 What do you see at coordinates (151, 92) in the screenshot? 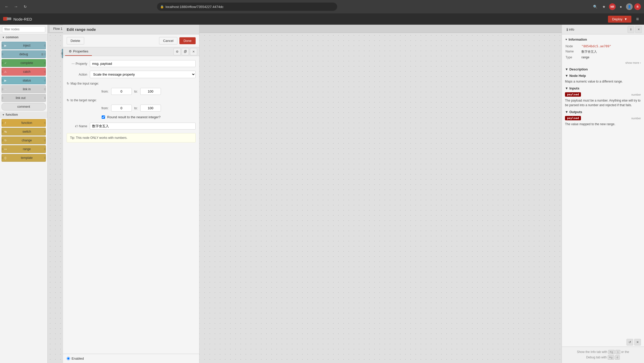
I see `input-to-input` at bounding box center [151, 92].